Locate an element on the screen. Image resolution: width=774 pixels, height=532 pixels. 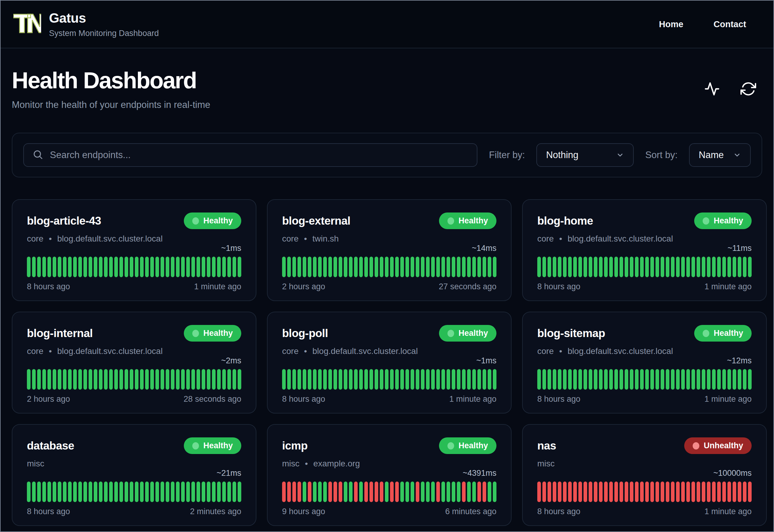
endpoint-card: blog-home Healthy core • blog.default.sv… is located at coordinates (644, 250).